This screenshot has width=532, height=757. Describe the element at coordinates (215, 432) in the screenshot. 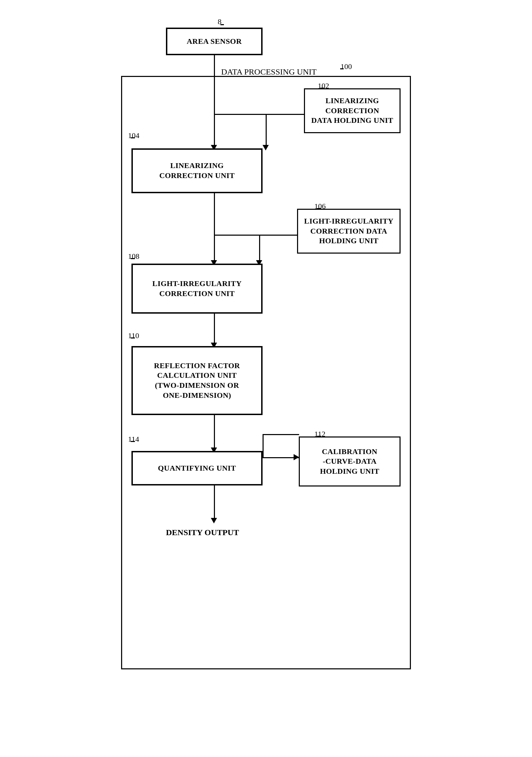

I see `vline-reflect-to-quant` at that location.